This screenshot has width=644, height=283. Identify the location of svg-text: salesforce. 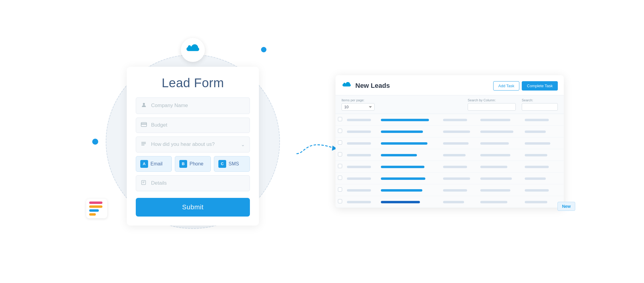
(194, 54).